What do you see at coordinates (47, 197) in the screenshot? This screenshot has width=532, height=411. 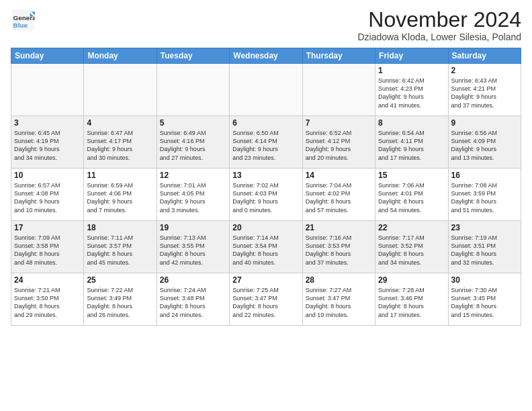 I see `day-info: Sunrise: 6:57 AM Sunset: 4:08 PM Dayligh…` at bounding box center [47, 197].